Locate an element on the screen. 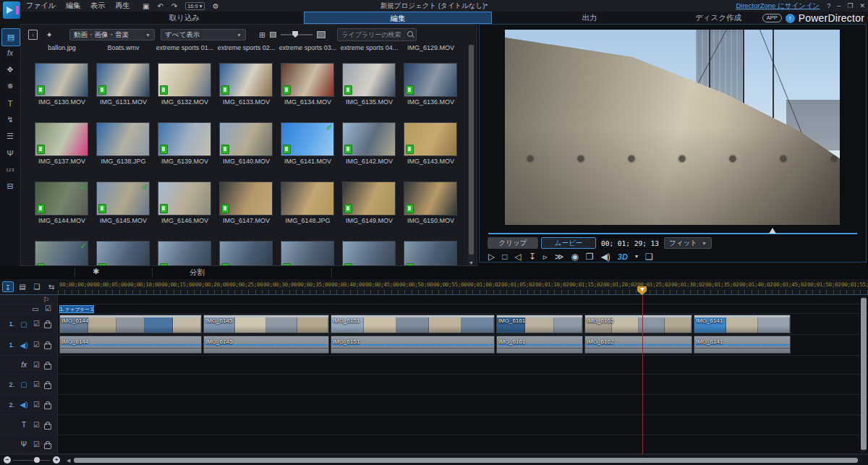 This screenshot has height=465, width=868. next-frame-button: ▹ is located at coordinates (545, 257).